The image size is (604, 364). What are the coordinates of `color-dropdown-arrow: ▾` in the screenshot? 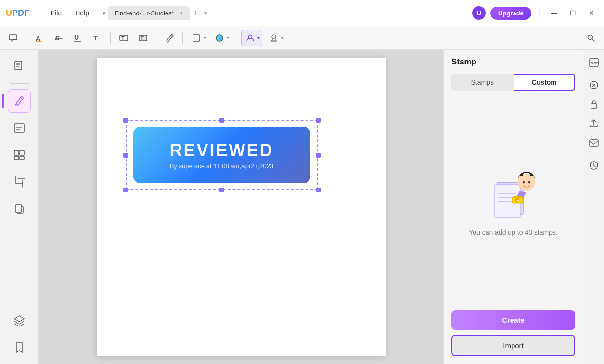 It's located at (228, 38).